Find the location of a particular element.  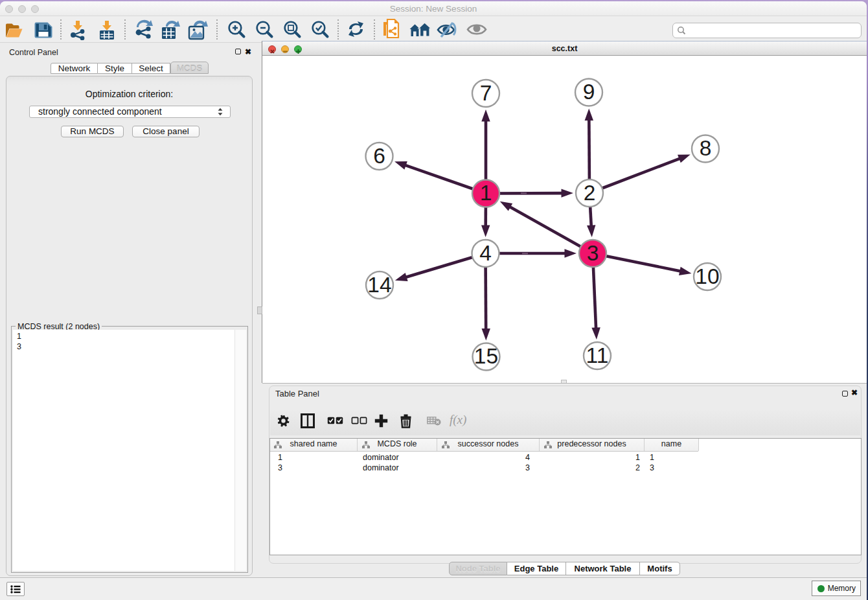

svg-text: 4 is located at coordinates (486, 253).